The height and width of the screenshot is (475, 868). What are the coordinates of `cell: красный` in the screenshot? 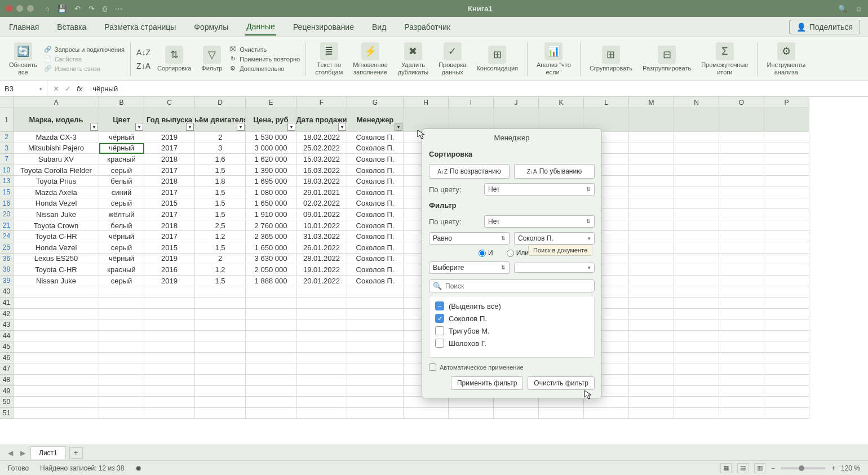 It's located at (122, 159).